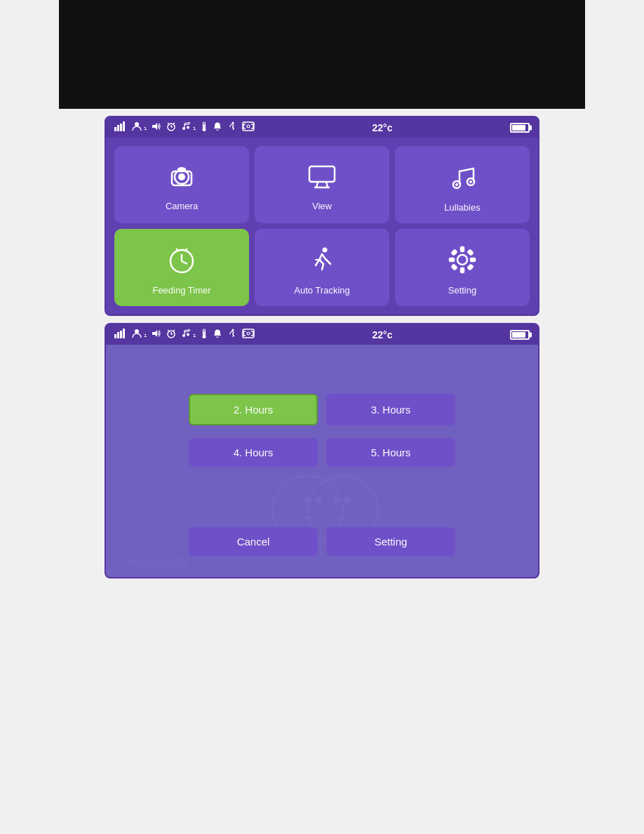  What do you see at coordinates (204, 128) in the screenshot?
I see `thermometer-icon` at bounding box center [204, 128].